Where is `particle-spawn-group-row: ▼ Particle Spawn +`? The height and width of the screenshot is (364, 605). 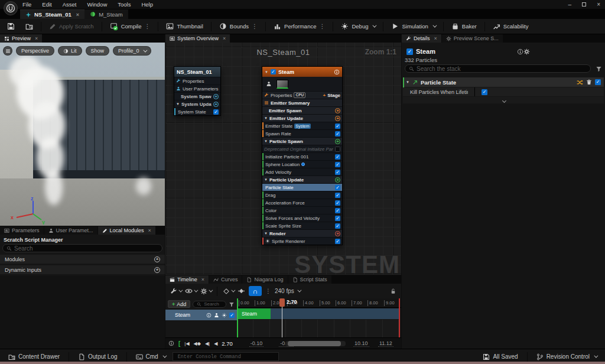
particle-spawn-group-row: ▼ Particle Spawn + is located at coordinates (302, 141).